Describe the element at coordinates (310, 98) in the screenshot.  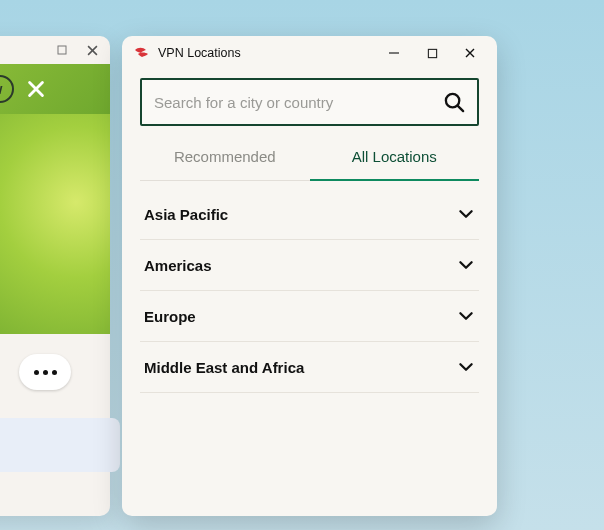
I see `search-container` at that location.